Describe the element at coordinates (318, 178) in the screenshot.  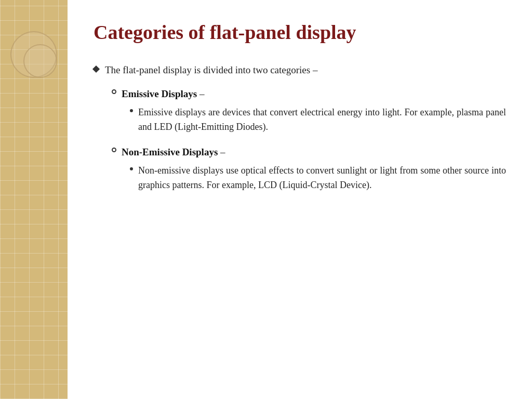
I see `non-emissive-detail-group: Non-emissive displays use optical effect…` at that location.